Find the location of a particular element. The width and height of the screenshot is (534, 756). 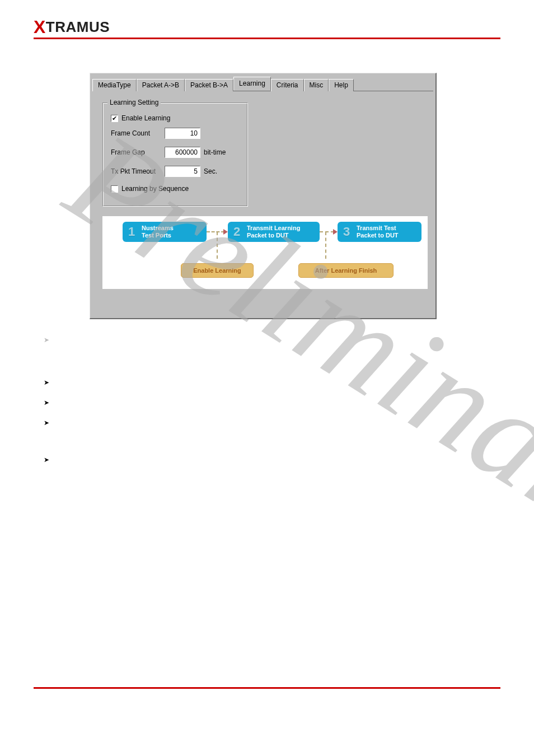

step-3: 3 Transmit Test Packet to DUT is located at coordinates (380, 232).